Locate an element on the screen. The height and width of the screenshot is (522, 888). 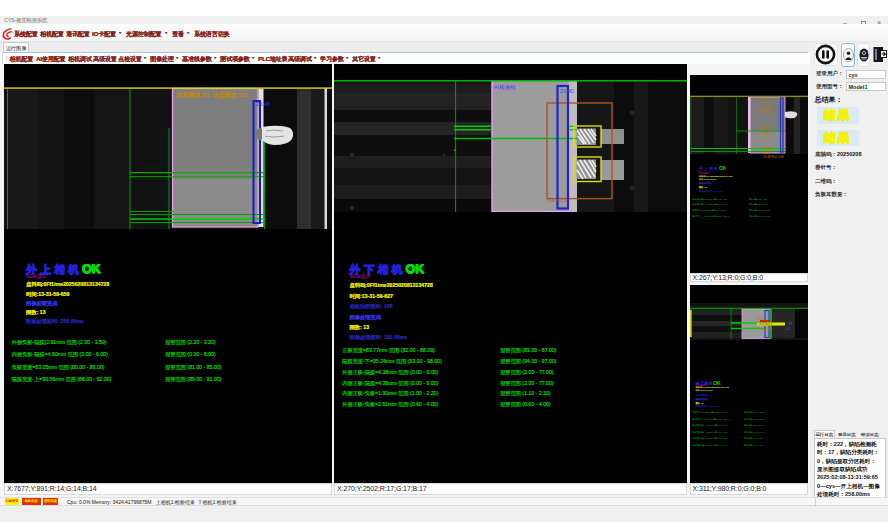
svg-text: 23.80 R1.0 is located at coordinates (764, 329).